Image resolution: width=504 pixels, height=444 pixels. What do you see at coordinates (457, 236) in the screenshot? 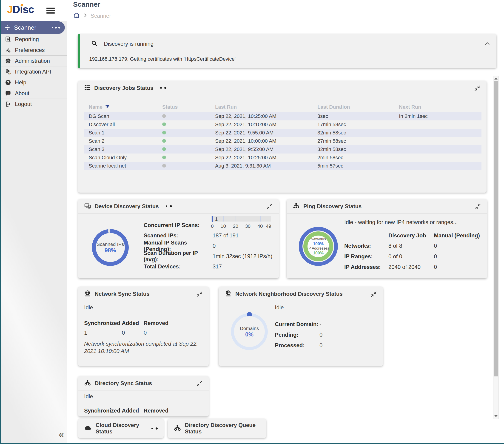
I see `column-header: Manual (Pending)` at bounding box center [457, 236].